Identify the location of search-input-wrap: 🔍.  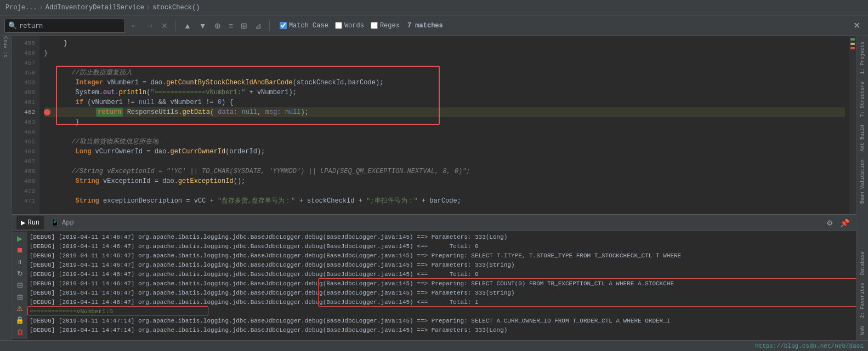
(65, 26).